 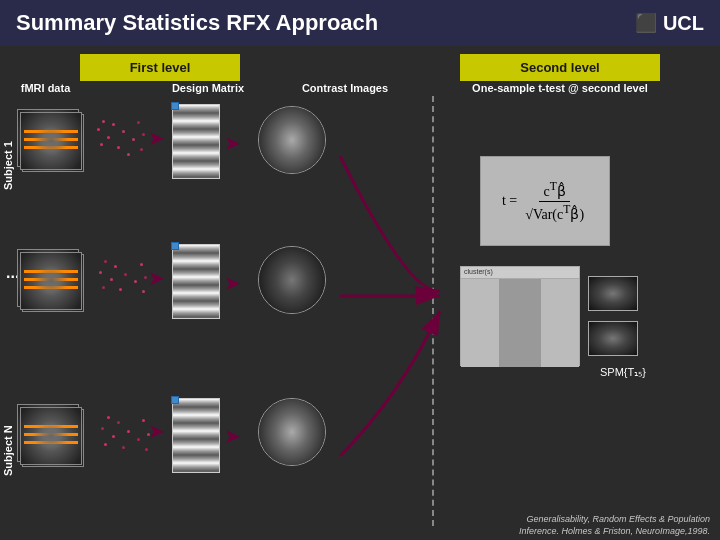 What do you see at coordinates (156, 431) in the screenshot?
I see `arrow-3-fmri-design: ➤` at bounding box center [156, 431].